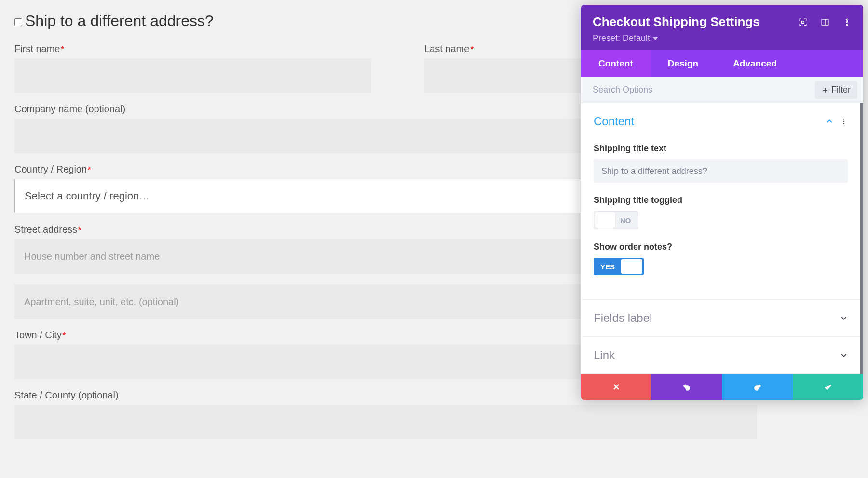 This screenshot has height=478, width=868. I want to click on shipping-title-toggled-toggle: NO, so click(616, 220).